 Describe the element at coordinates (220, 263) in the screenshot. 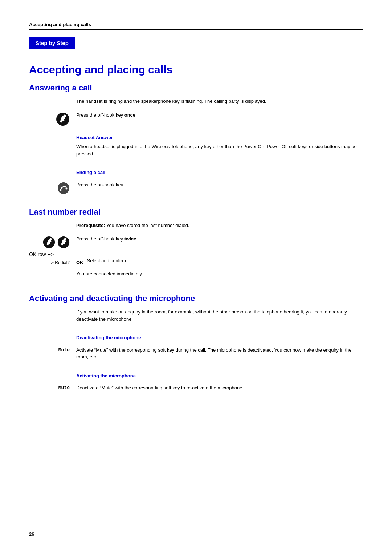

I see `ok-area: OK Select and confirm.` at that location.